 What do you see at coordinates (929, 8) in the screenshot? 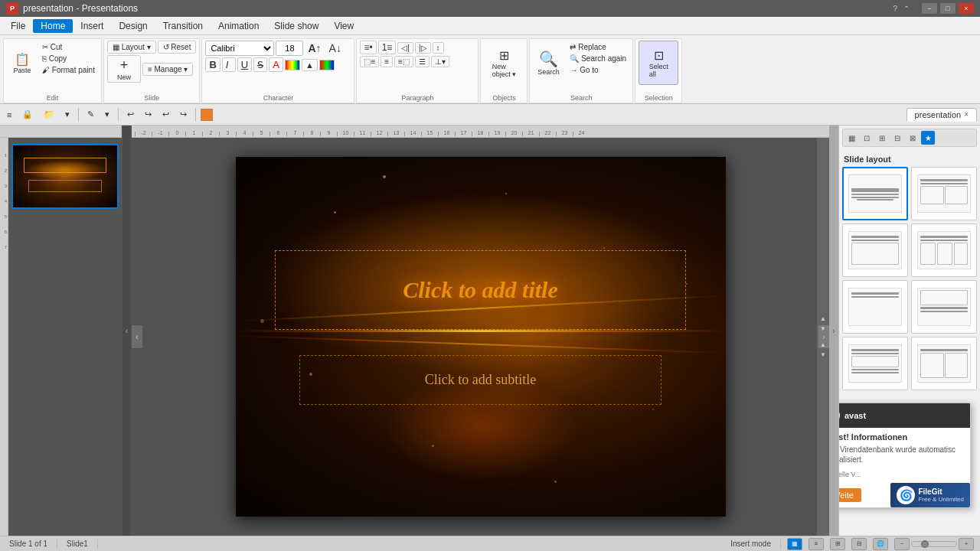
I see `minimize-button: −` at bounding box center [929, 8].